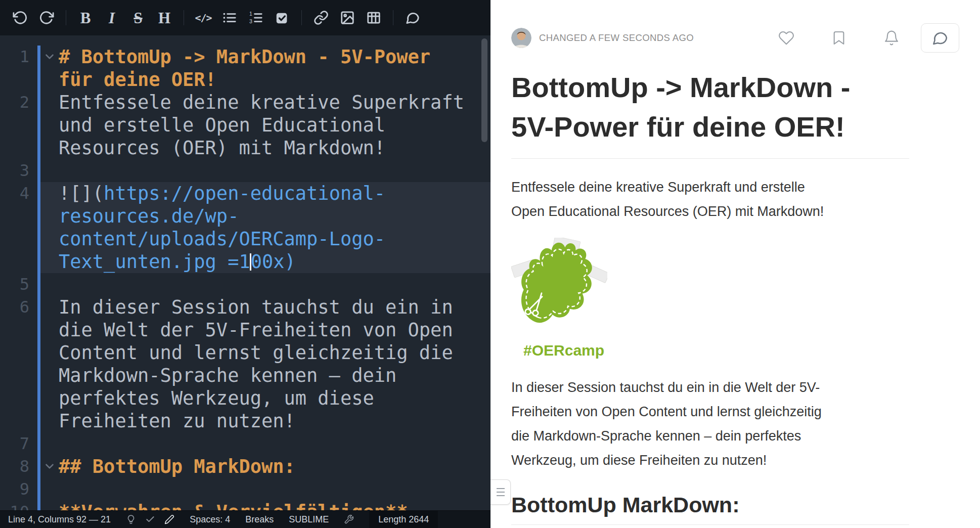  What do you see at coordinates (245, 18) in the screenshot?
I see `editor-toolbar: BISH</>13` at bounding box center [245, 18].